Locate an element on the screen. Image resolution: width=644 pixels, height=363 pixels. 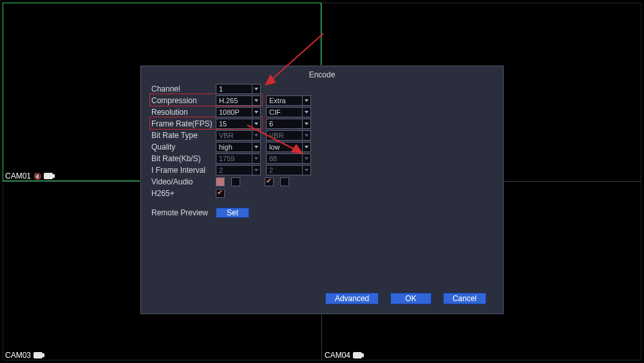
label-iframe: I Frame Interval is located at coordinates (184, 170).